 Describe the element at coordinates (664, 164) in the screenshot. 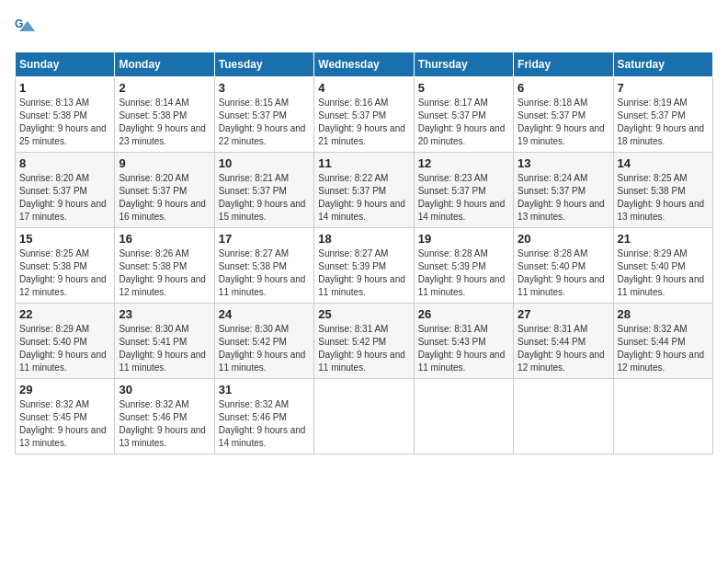

I see `day-number: 14` at that location.